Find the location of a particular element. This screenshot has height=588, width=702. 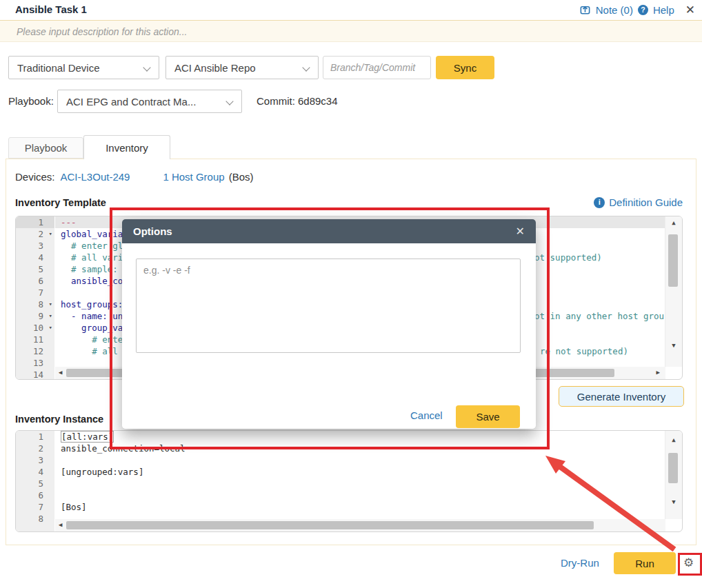

note-link: Note (0) is located at coordinates (614, 10).